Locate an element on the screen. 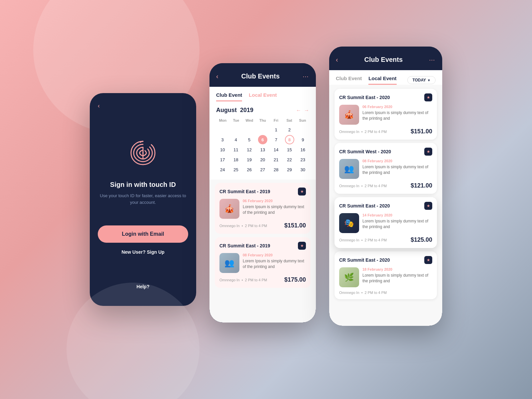 This screenshot has height=399, width=532. calendar-days-header: Mon Tue Wed Thu Fri Sat Sun is located at coordinates (263, 120).